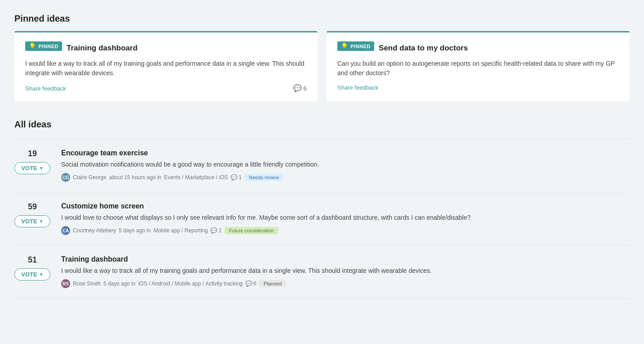 The height and width of the screenshot is (344, 644). I want to click on avatar-0: CG, so click(66, 177).